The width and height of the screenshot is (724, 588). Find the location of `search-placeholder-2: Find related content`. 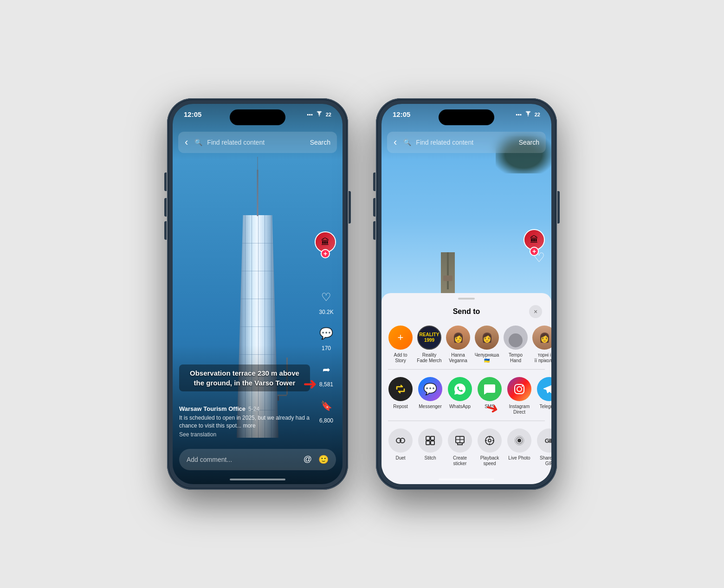

search-placeholder-2: Find related content is located at coordinates (465, 142).